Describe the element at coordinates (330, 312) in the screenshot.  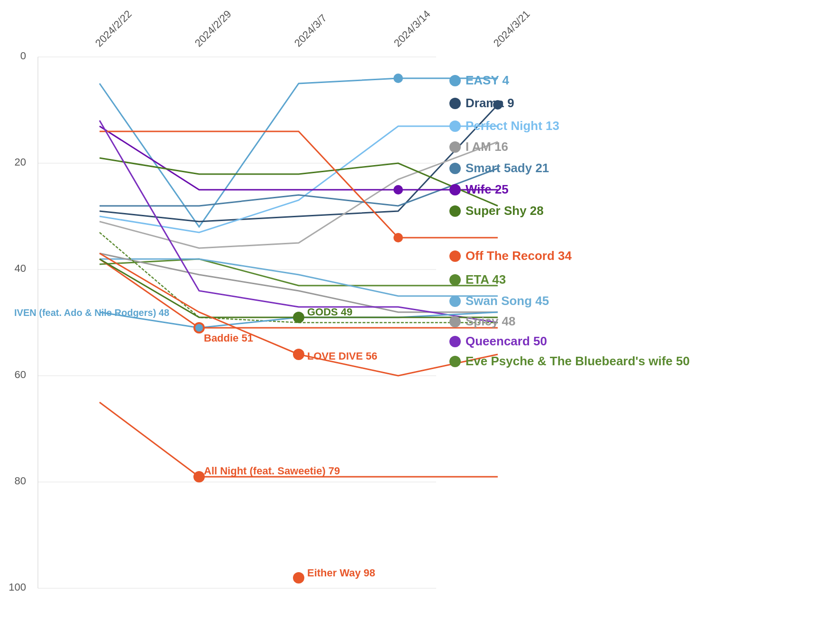
I see `chart-label-gods: GODS 49` at that location.